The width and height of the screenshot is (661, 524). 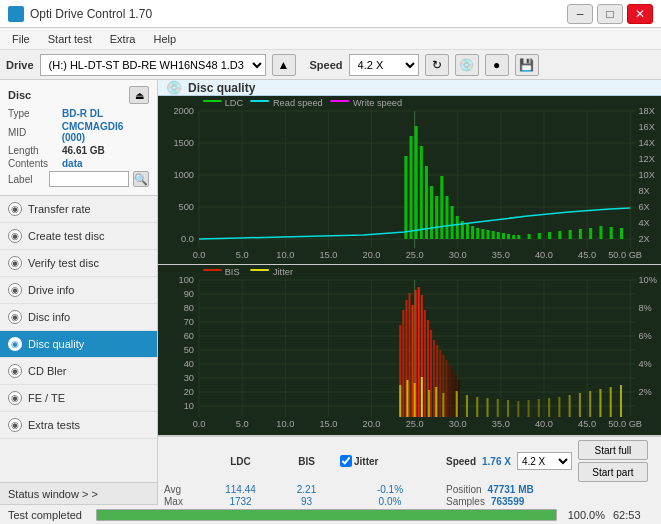 What do you see at coordinates (189, 322) in the screenshot?
I see `svg-text: 70` at bounding box center [189, 322].